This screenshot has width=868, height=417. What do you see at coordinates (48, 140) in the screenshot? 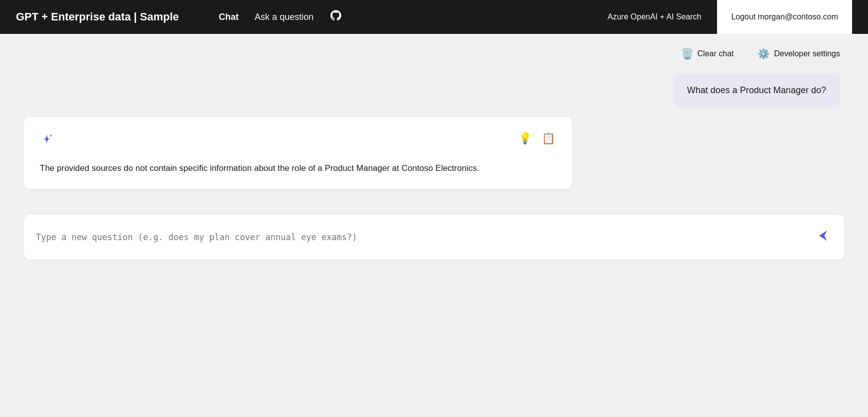
I see `sparkle-icon` at bounding box center [48, 140].